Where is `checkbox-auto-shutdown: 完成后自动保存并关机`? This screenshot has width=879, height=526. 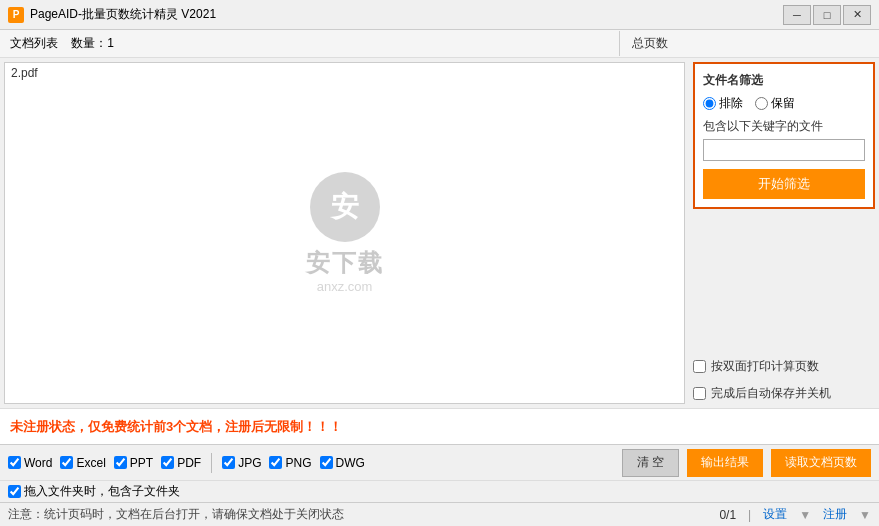 checkbox-auto-shutdown: 完成后自动保存并关机 is located at coordinates (784, 394).